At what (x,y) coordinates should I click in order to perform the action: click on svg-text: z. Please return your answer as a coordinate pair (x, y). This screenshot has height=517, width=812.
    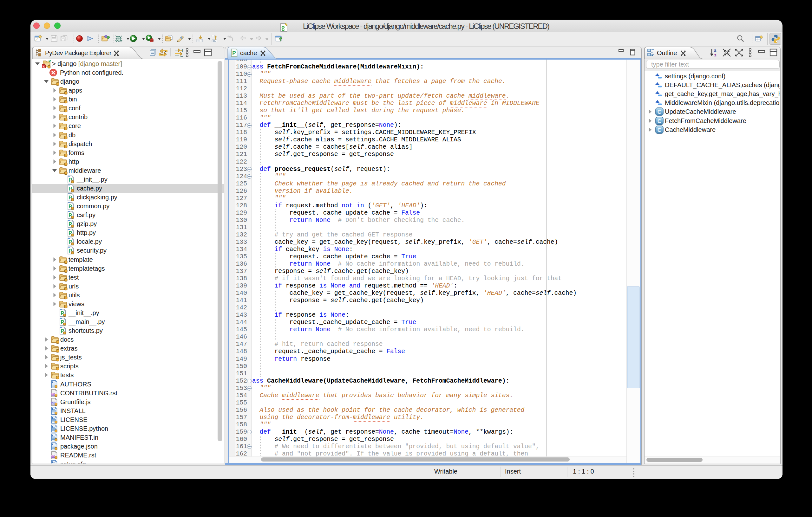
    Looking at the image, I should click on (716, 55).